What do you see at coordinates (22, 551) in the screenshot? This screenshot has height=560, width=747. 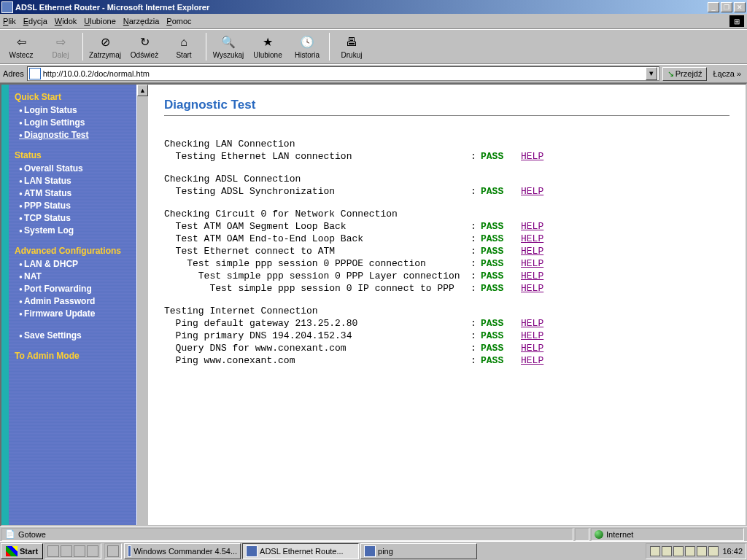 I see `start-button: Start` at bounding box center [22, 551].